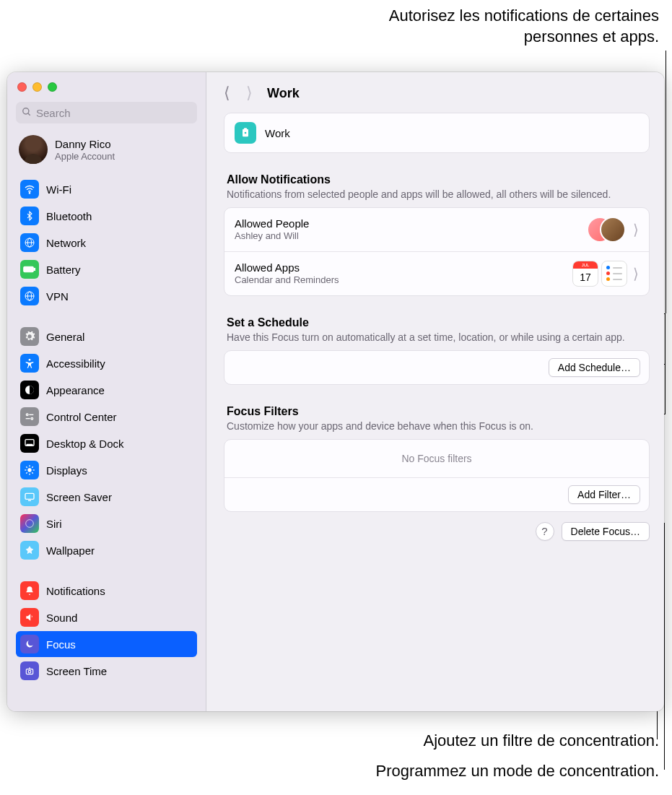 Image resolution: width=672 pixels, height=795 pixels. I want to click on calendar-icon: JUL 17, so click(585, 274).